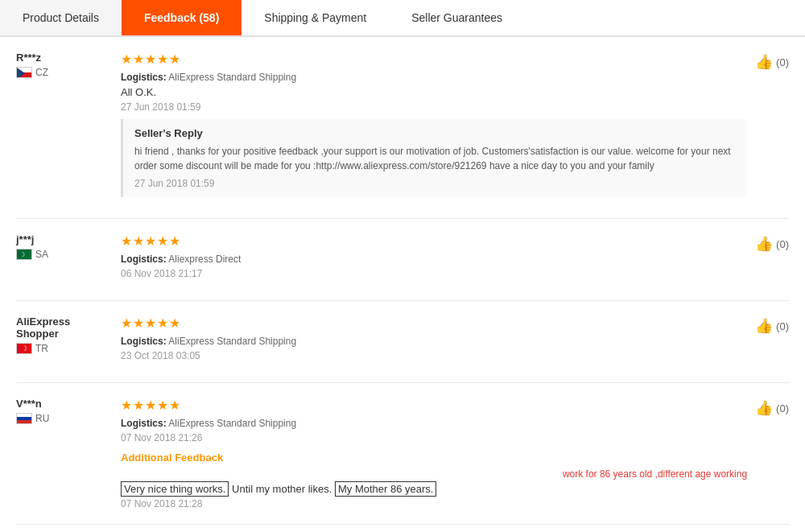  What do you see at coordinates (64, 72) in the screenshot?
I see `reviewer-country: CZ` at bounding box center [64, 72].